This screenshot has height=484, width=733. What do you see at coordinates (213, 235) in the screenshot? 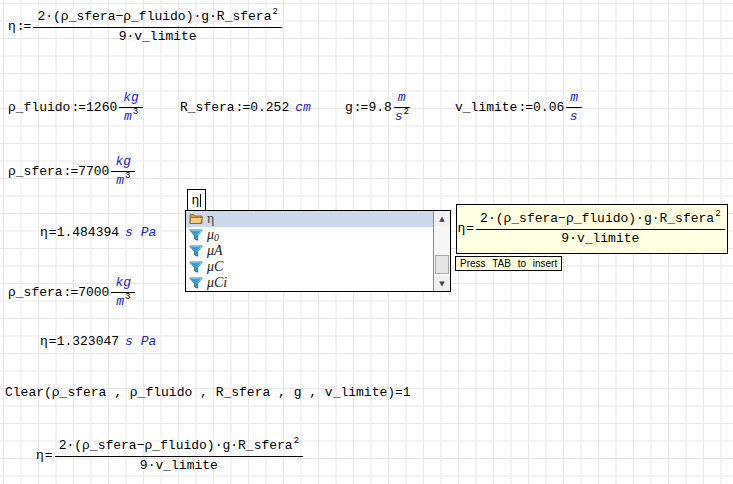
I see `item-label: μ0` at bounding box center [213, 235].